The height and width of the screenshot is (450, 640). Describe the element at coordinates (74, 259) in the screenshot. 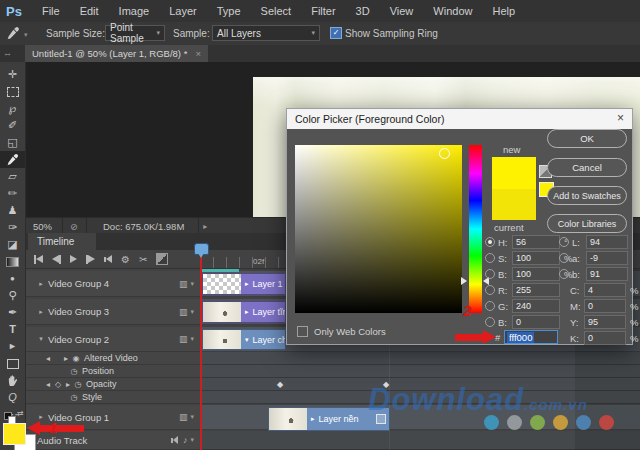

I see `play-button` at that location.